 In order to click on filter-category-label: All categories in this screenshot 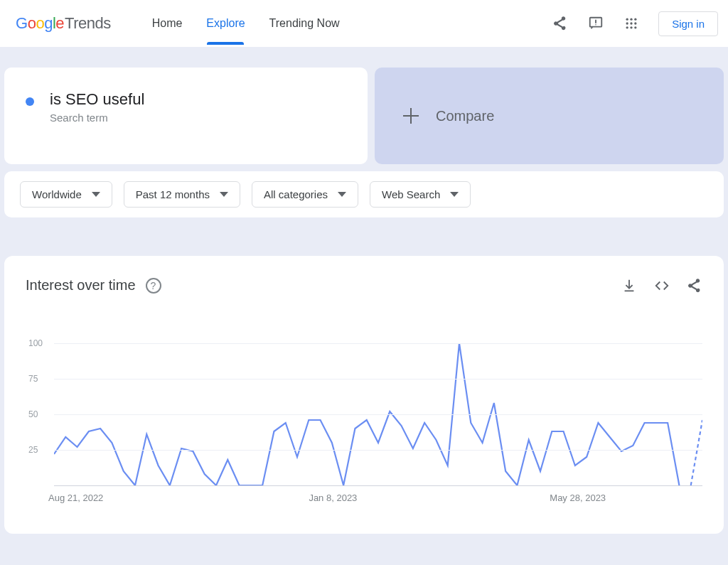, I will do `click(296, 195)`.